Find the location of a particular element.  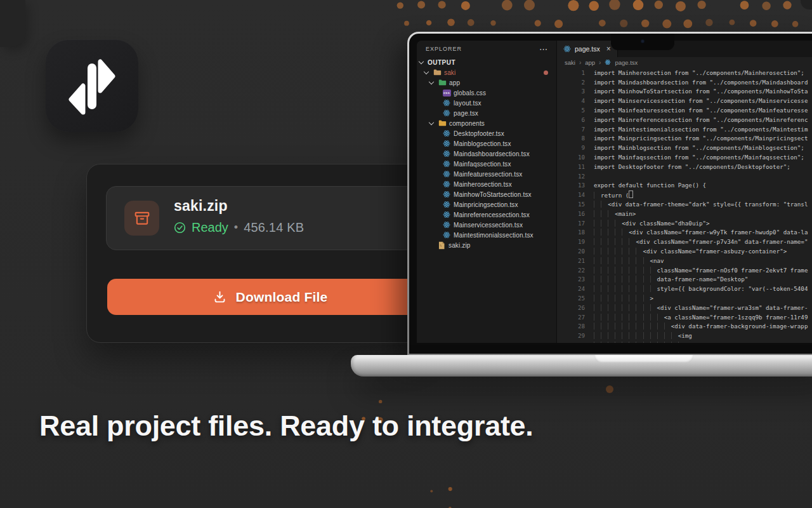

camera-icon is located at coordinates (643, 41).